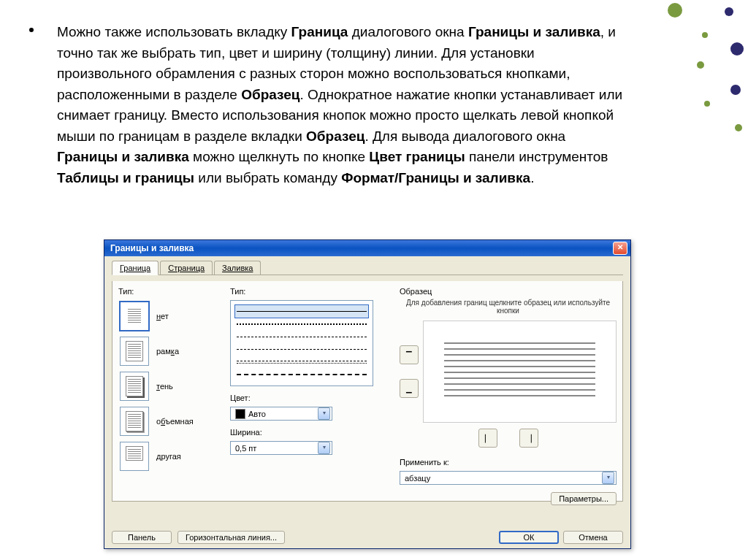  Describe the element at coordinates (508, 477) in the screenshot. I see `apply-to-dropdown: абзацу ▾` at that location.